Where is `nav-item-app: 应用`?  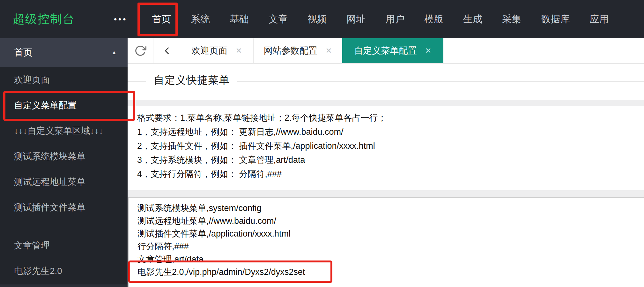 nav-item-app: 应用 is located at coordinates (599, 19).